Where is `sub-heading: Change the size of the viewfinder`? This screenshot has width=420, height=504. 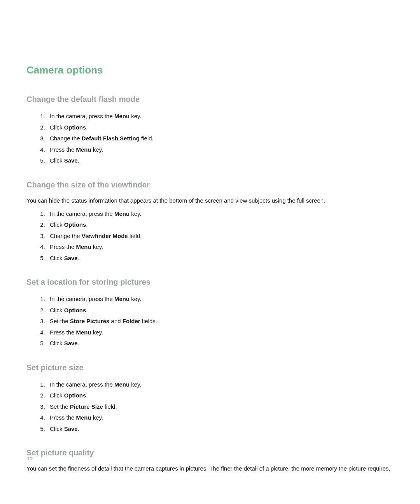
sub-heading: Change the size of the viewfinder is located at coordinates (210, 185).